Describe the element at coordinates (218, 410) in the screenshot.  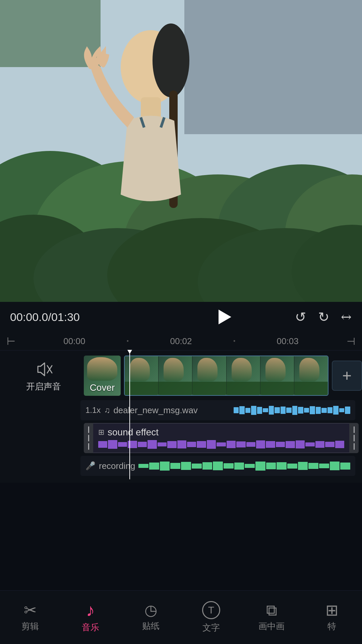
I see `audio-track: 1.1x ♫ dealer_new_msg.wav` at that location.